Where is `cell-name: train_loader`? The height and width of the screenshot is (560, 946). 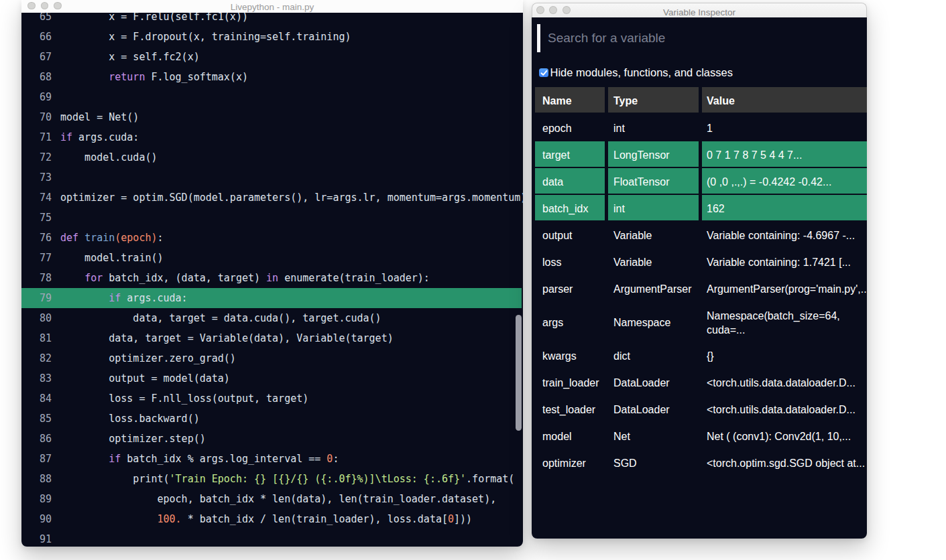
cell-name: train_loader is located at coordinates (570, 382).